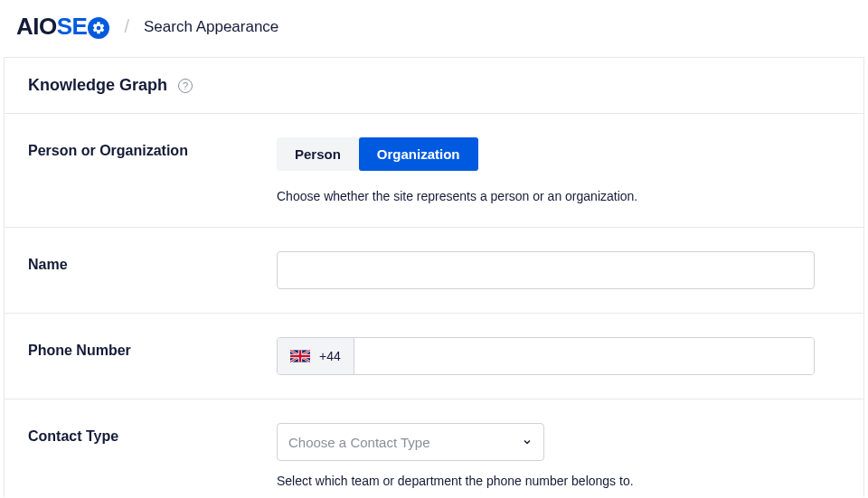  I want to click on entity-content: Person Organization Choose whether the s…, so click(559, 170).